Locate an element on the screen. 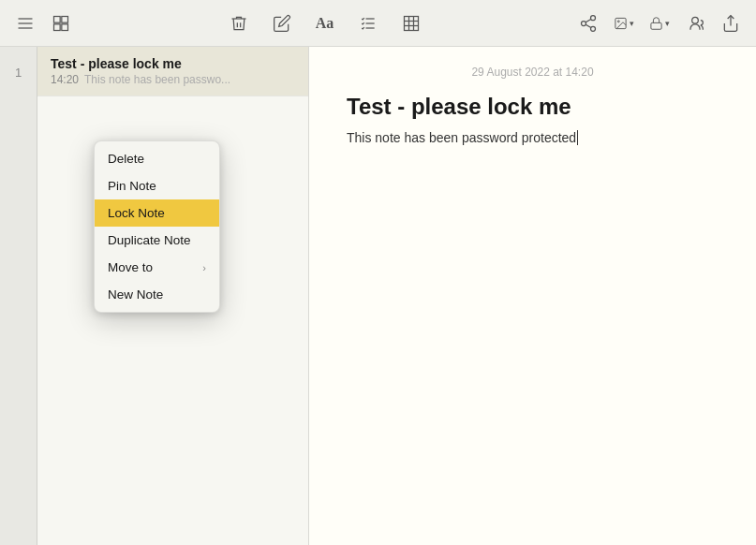  note-item-time: 14:20 is located at coordinates (65, 80).